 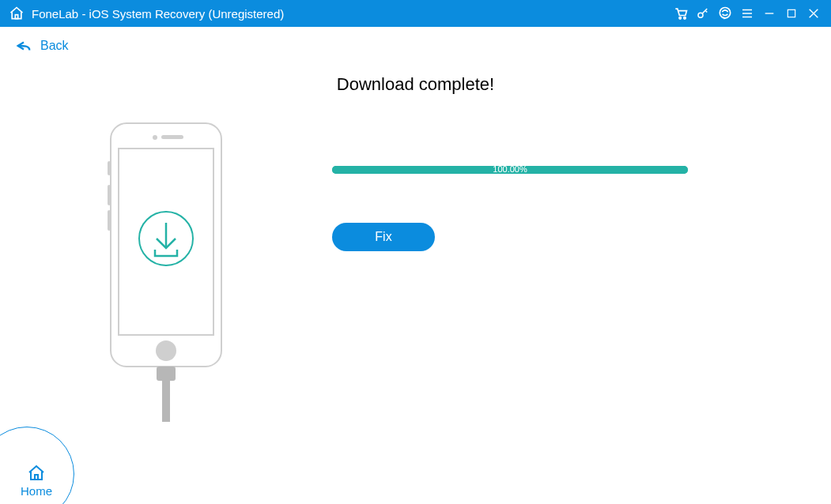 What do you see at coordinates (769, 13) in the screenshot?
I see `minimize-button` at bounding box center [769, 13].